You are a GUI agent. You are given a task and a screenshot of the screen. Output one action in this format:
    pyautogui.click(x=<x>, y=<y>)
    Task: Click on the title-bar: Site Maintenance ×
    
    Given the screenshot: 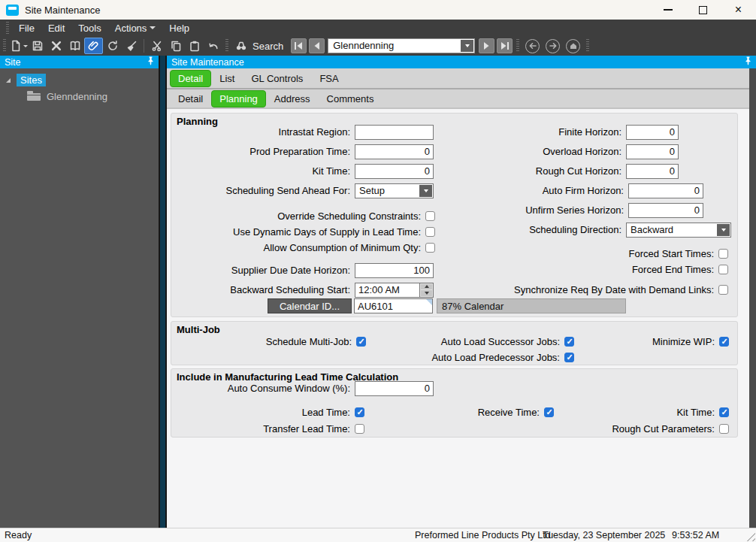 What is the action you would take?
    pyautogui.click(x=378, y=10)
    